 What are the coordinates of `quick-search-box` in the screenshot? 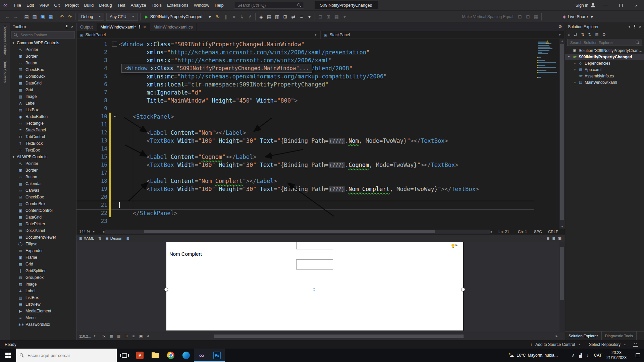 It's located at (269, 5).